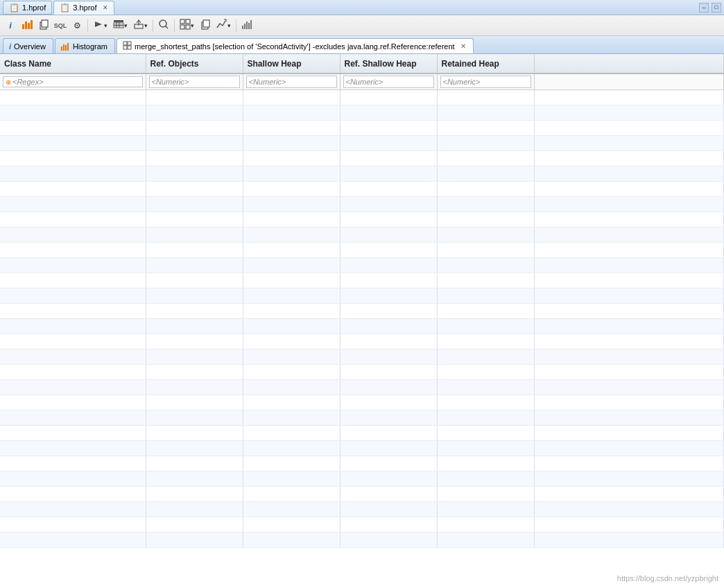 This screenshot has height=588, width=724. I want to click on group-dropdown: ▾, so click(187, 26).